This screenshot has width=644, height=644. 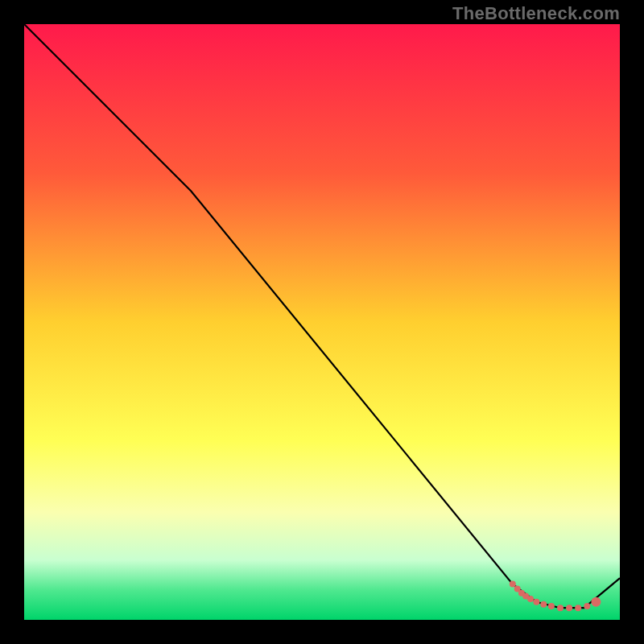 What do you see at coordinates (536, 14) in the screenshot?
I see `watermark-text: TheBottleneck.com` at bounding box center [536, 14].